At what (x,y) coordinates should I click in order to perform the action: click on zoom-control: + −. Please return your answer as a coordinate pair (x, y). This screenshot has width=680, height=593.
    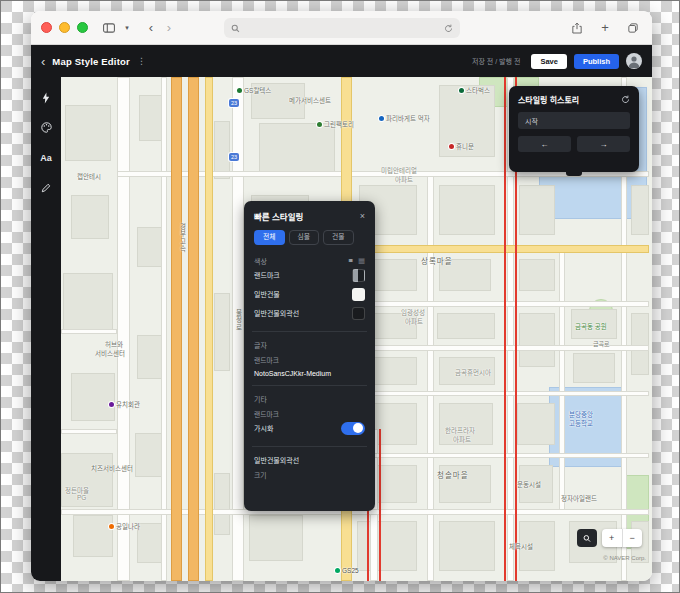
    Looking at the image, I should click on (622, 538).